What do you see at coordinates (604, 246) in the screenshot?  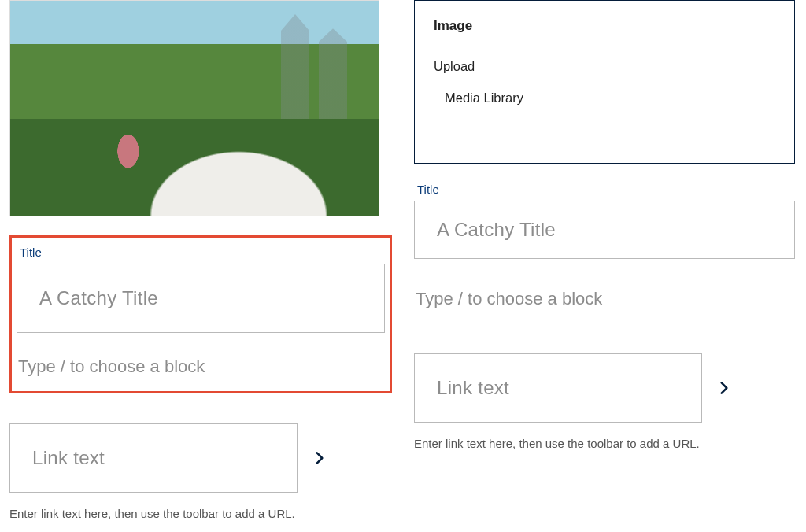 I see `title-block: Title A Catchy Title Type / to choose a …` at bounding box center [604, 246].